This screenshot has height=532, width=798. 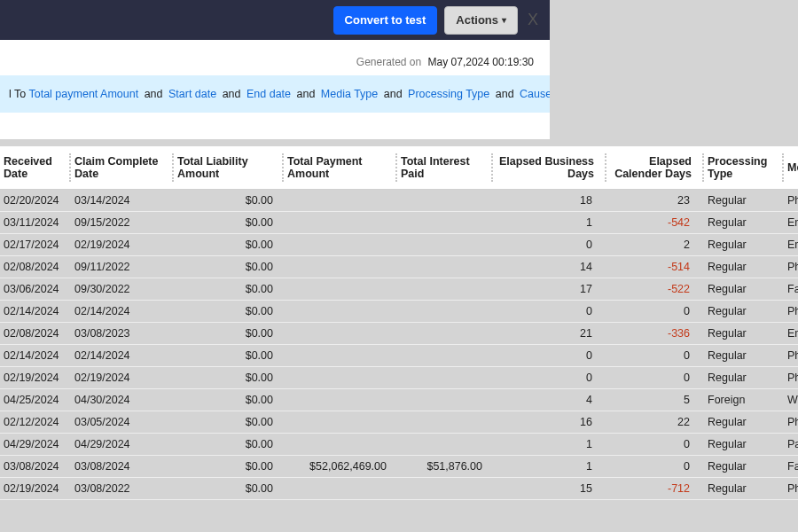 I want to click on table-row: 04/25/202404/30/2024$0.0045ForeignWeb, so click(x=399, y=401).